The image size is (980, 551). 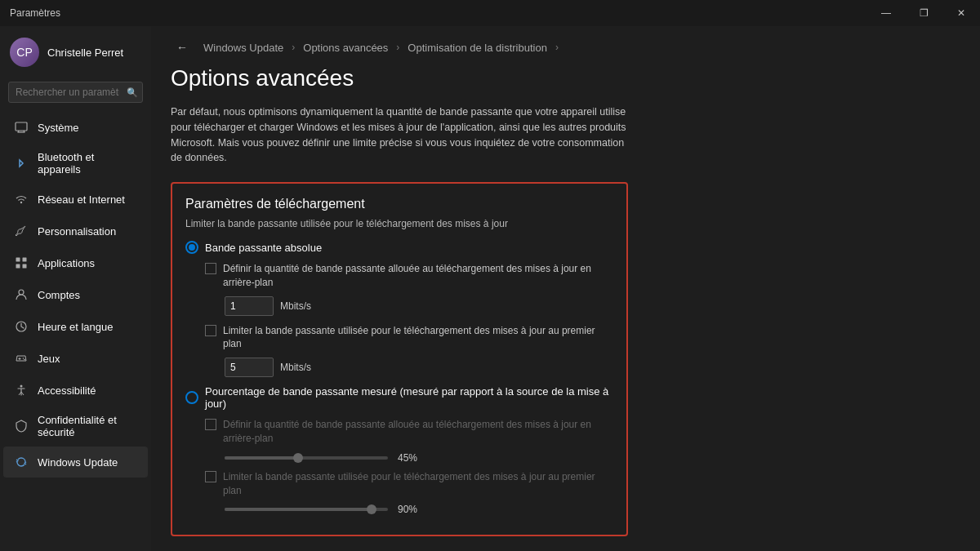 I want to click on input-foreground-row: Mbits/s, so click(x=419, y=367).